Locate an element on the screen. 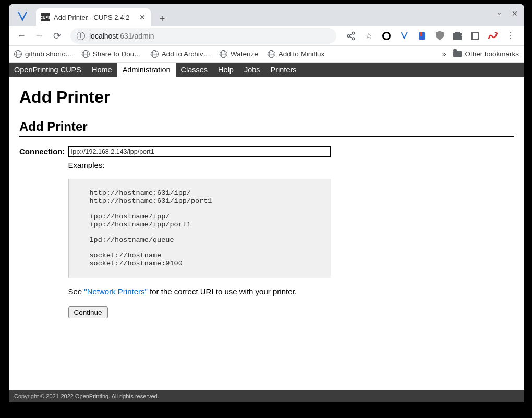 The width and height of the screenshot is (532, 418). connection-label: Connection: is located at coordinates (42, 151).